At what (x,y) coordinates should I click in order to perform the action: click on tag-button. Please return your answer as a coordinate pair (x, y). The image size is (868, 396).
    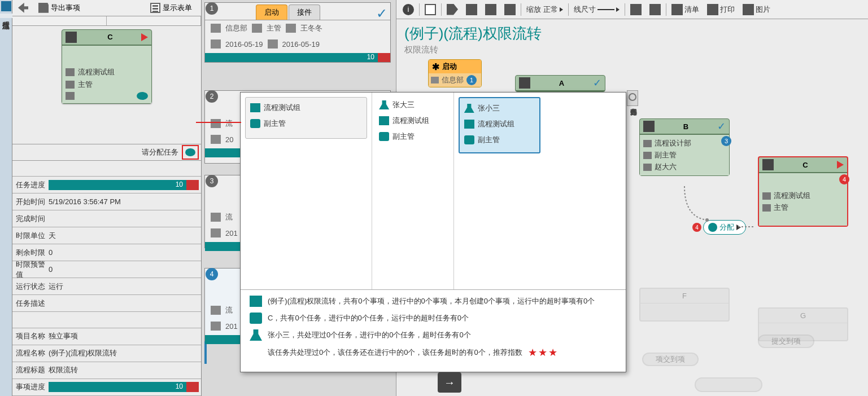
    Looking at the image, I should click on (452, 10).